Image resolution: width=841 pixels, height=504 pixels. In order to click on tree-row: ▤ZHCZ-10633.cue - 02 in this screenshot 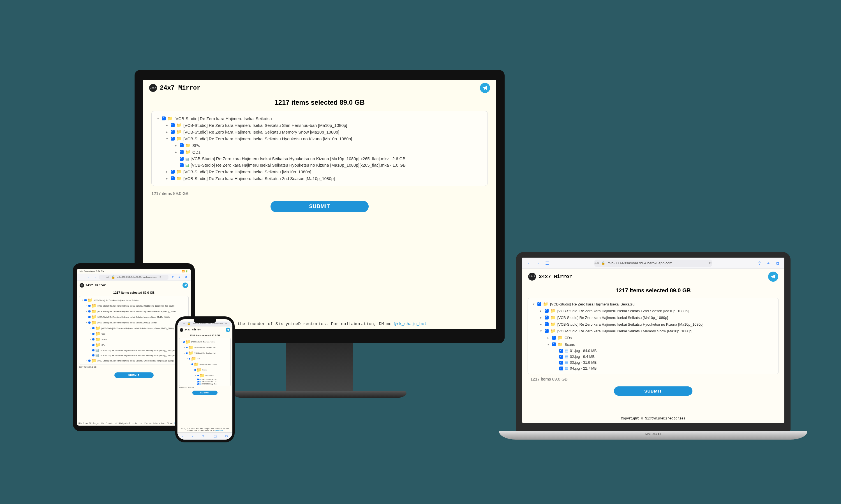, I will do `click(205, 379)`.